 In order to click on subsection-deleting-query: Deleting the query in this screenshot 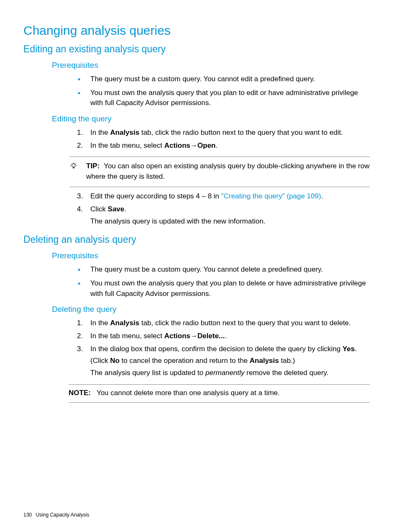, I will do `click(211, 309)`.